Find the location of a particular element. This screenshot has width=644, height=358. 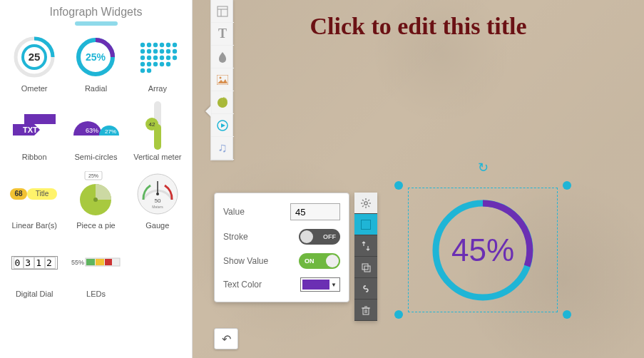

svg-text: 63% is located at coordinates (92, 131).